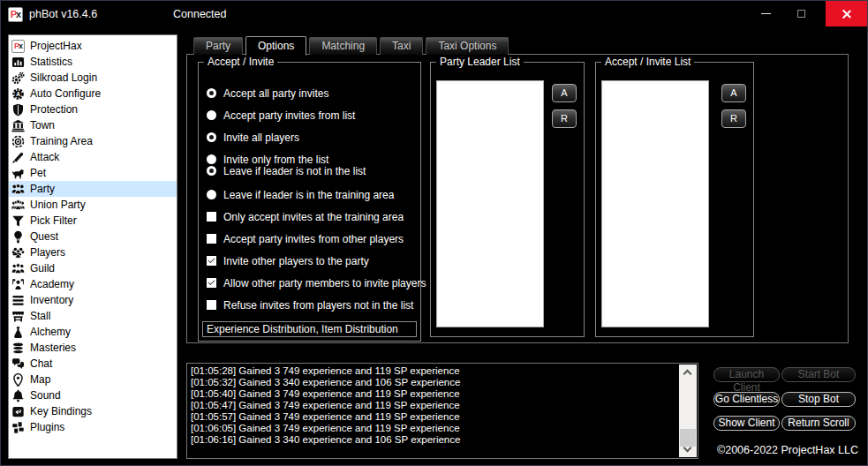 This screenshot has width=868, height=466. I want to click on sidebar-item-training-area: Training Area, so click(93, 141).